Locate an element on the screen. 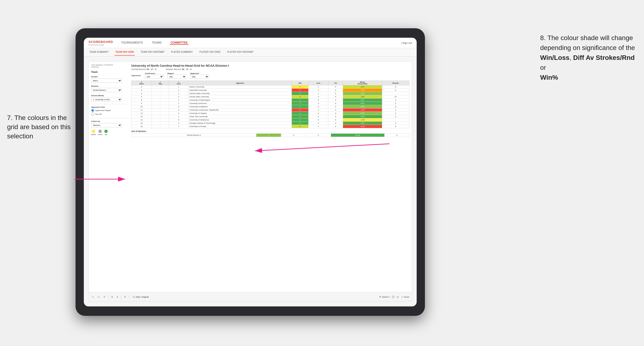  table-row: 16 - 7 University of Florida 3 1 0 -6.62… is located at coordinates (270, 127).